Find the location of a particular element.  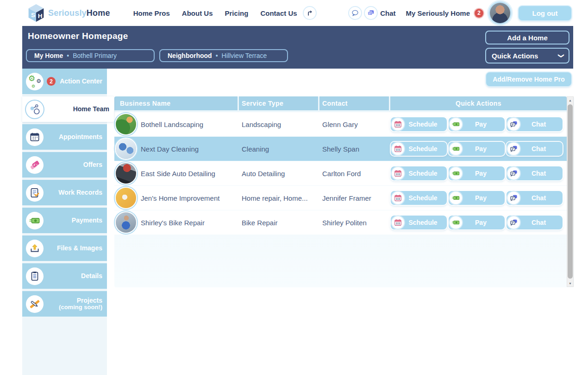

business-cell: Next Day Cleaning is located at coordinates (177, 149).